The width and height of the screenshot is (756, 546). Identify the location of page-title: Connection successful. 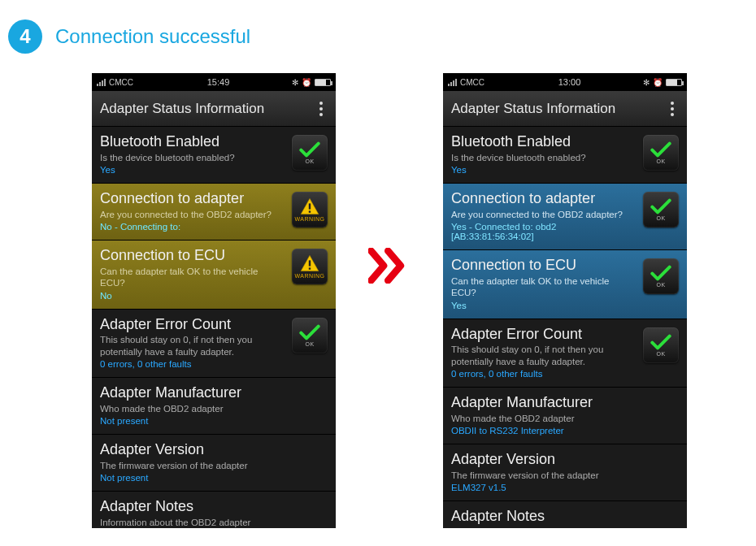
(153, 37).